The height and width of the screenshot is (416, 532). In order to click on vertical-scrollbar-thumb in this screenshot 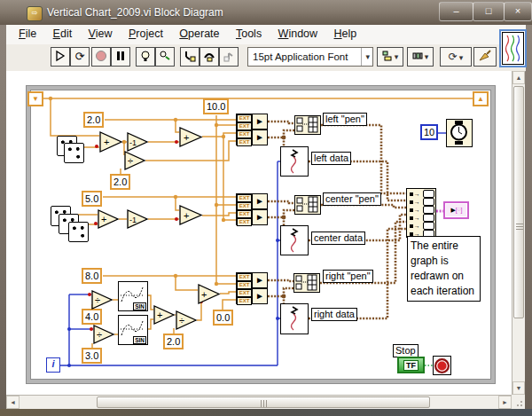, I will do `click(519, 202)`.